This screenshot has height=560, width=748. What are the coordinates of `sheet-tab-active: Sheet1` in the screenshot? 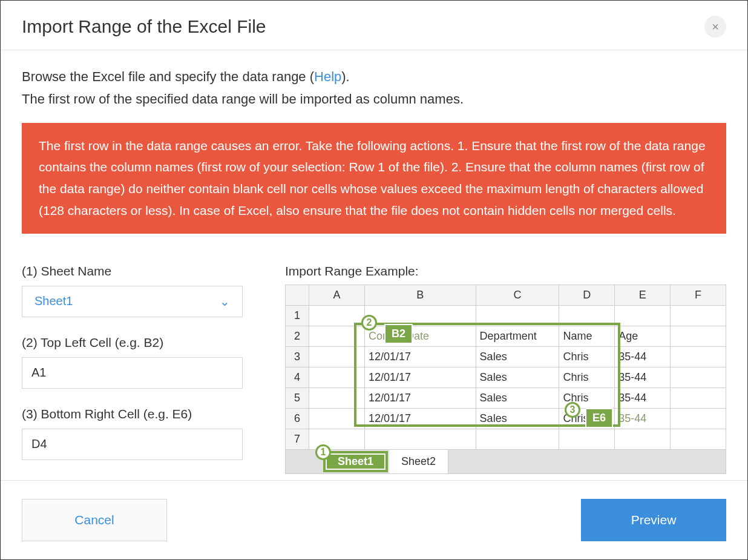 It's located at (356, 461).